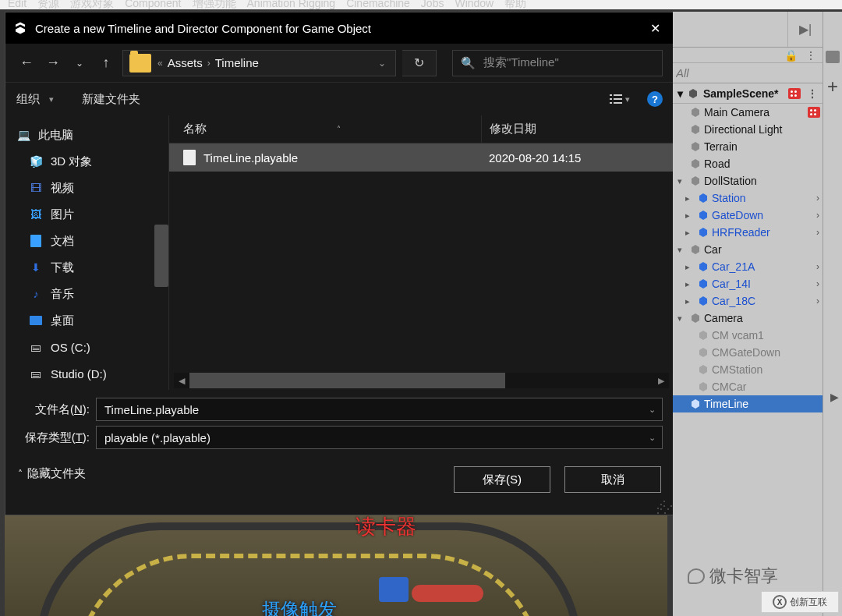 The height and width of the screenshot is (616, 842). What do you see at coordinates (613, 480) in the screenshot?
I see `cancel-button: 取消` at bounding box center [613, 480].